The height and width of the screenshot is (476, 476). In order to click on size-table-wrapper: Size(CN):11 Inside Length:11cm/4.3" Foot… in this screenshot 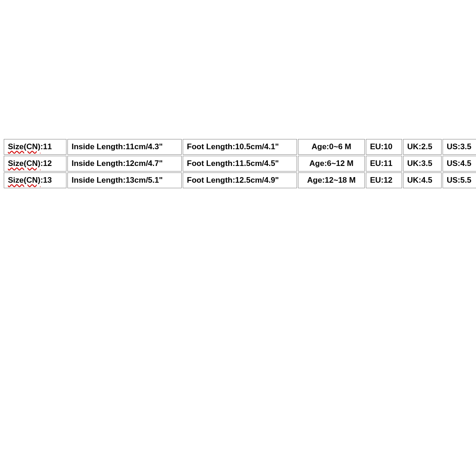, I will do `click(238, 164)`.